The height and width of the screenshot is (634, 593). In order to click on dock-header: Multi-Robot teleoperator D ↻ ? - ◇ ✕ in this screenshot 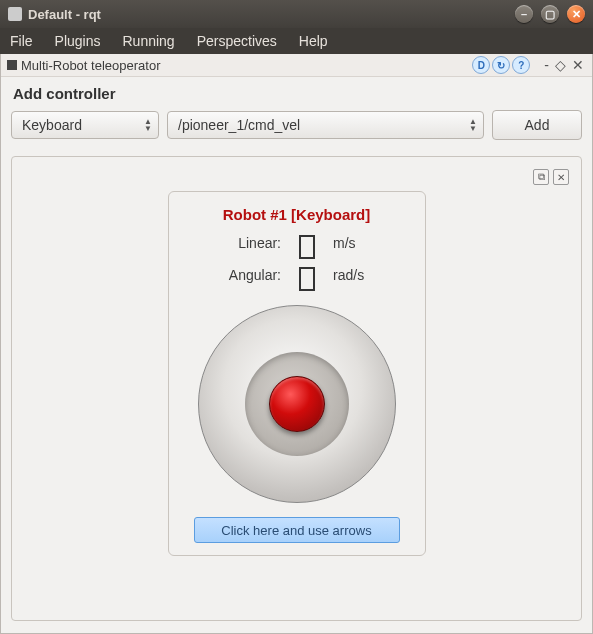, I will do `click(296, 66)`.